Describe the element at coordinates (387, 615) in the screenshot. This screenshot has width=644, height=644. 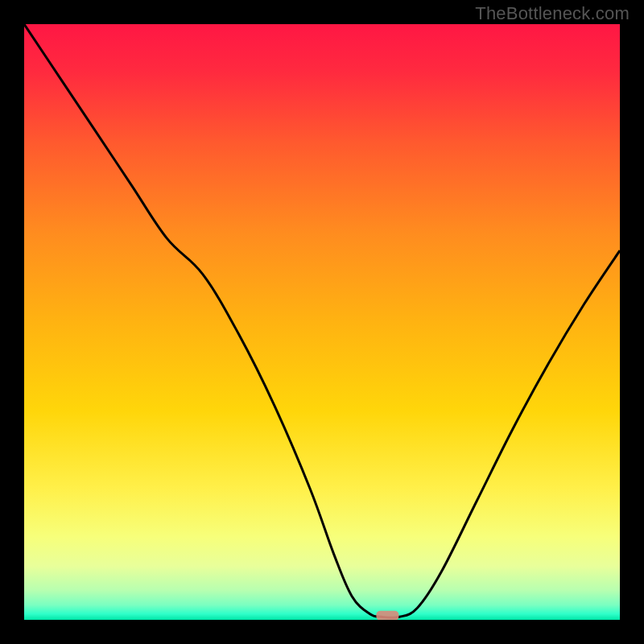
I see `optimal-marker` at that location.